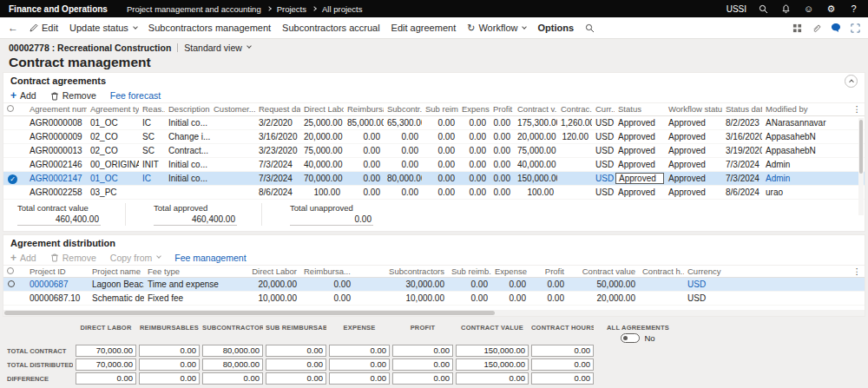 This screenshot has height=388, width=868. Describe the element at coordinates (536, 178) in the screenshot. I see `cell-contract-value: 150,000.00` at that location.